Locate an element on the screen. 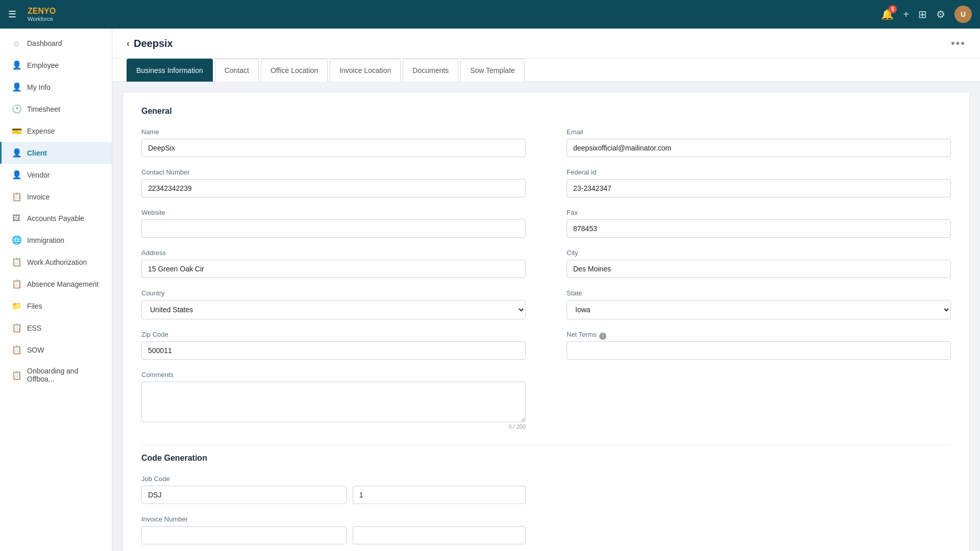  code-left-column: Job Code Invoice Number is located at coordinates (334, 513).